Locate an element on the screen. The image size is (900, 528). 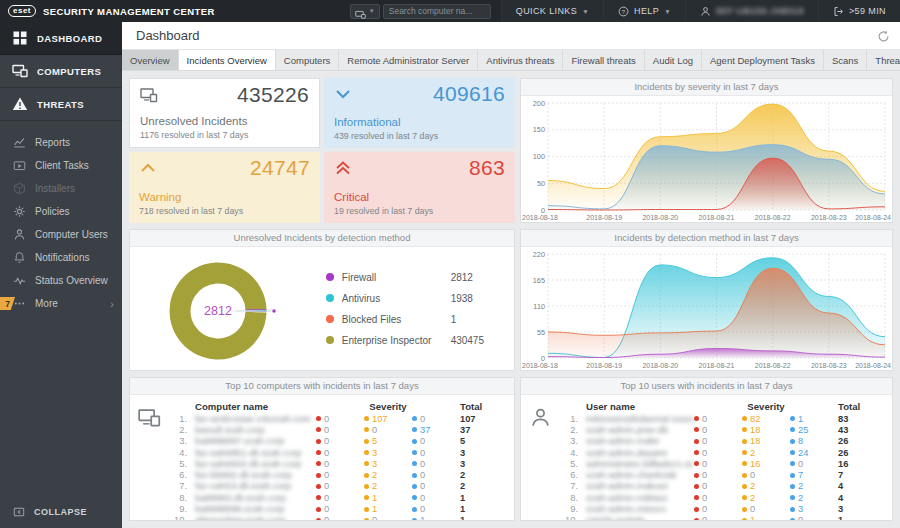
svg-text: 2018-08-22 is located at coordinates (773, 218).